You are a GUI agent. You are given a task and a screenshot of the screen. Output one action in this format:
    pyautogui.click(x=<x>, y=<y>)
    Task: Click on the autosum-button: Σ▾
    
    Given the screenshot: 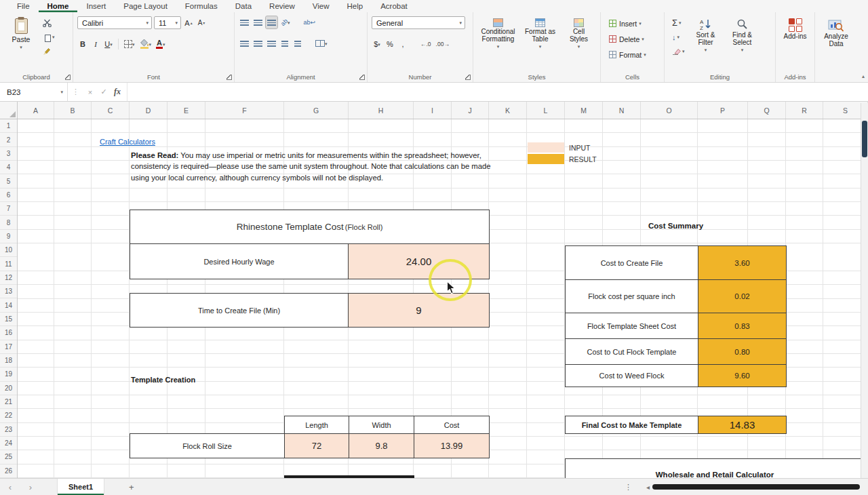 What is the action you would take?
    pyautogui.click(x=678, y=23)
    